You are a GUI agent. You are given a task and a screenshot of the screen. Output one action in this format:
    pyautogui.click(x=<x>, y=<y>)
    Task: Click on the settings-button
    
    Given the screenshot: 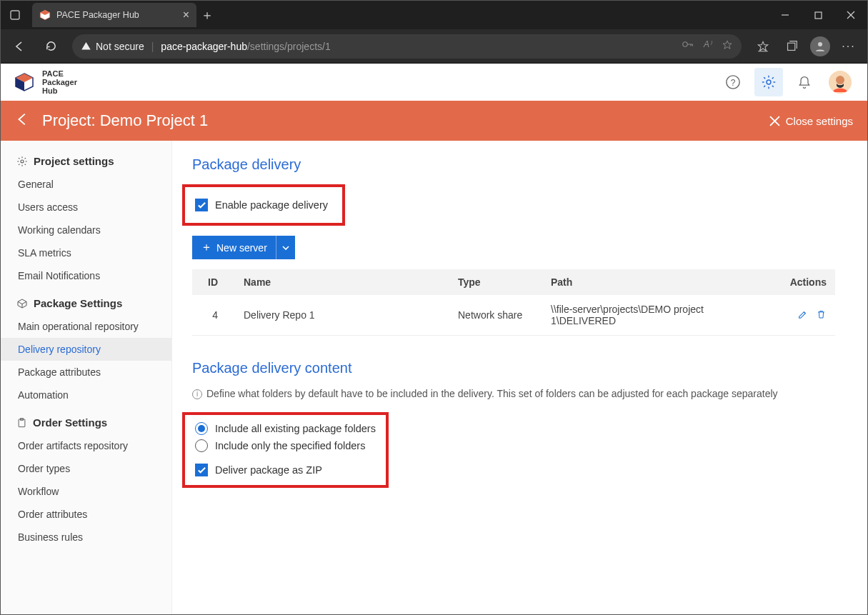 What is the action you would take?
    pyautogui.click(x=769, y=82)
    